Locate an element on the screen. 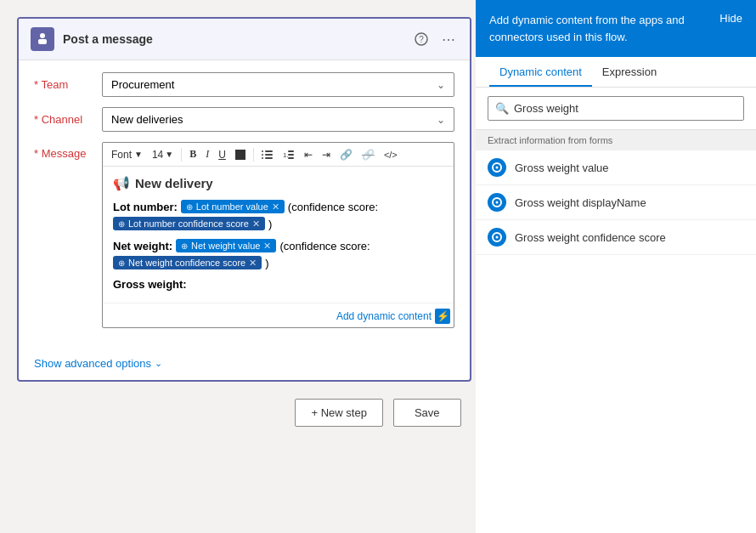 The width and height of the screenshot is (756, 533). confidence-score-text-1: (confidence score: is located at coordinates (333, 207).